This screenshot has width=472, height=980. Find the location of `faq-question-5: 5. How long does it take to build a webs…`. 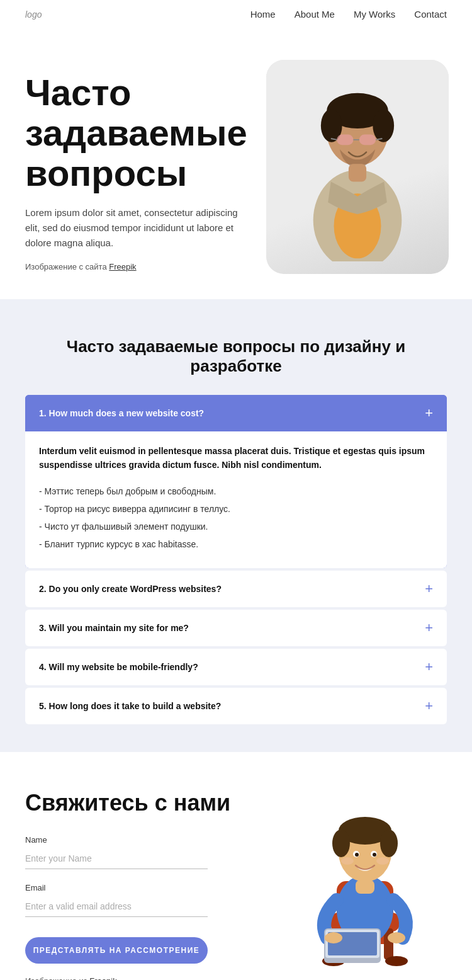

faq-question-5: 5. How long does it take to build a webs… is located at coordinates (130, 706).